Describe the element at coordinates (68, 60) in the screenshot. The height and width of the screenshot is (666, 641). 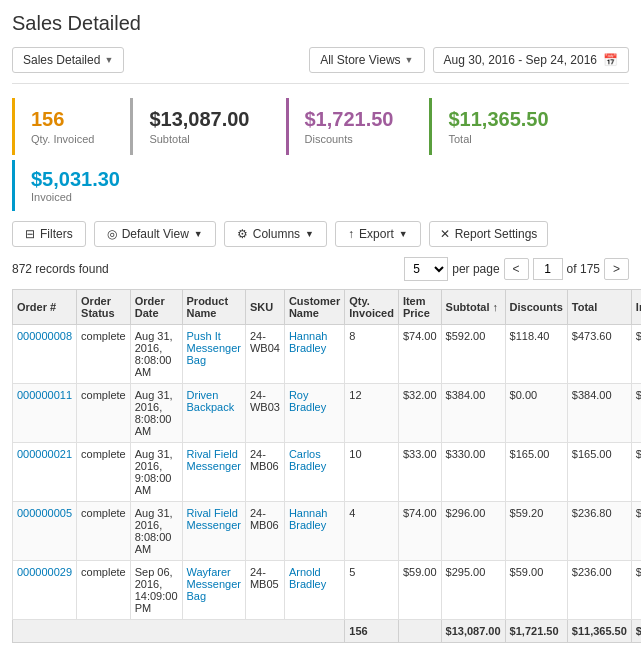
I see `report-dropdown: Sales Detailed ▼` at that location.